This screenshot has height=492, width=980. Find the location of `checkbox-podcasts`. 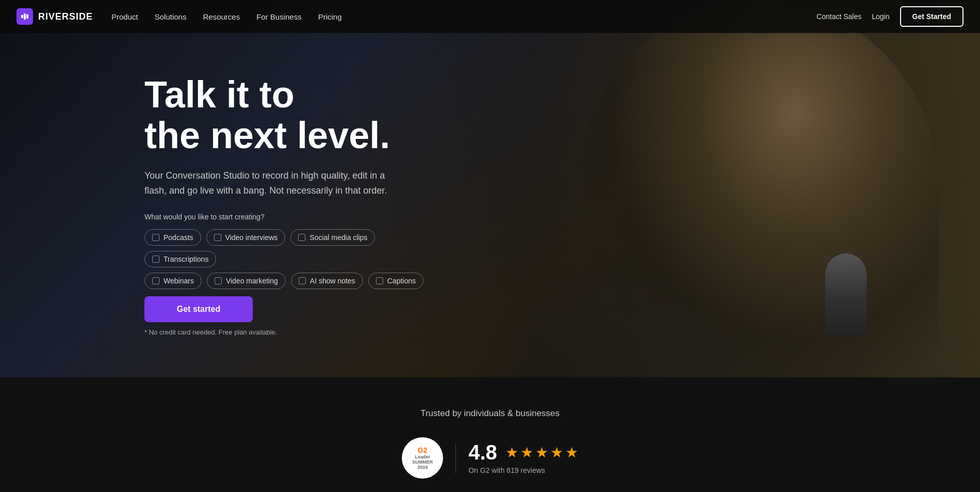

checkbox-podcasts is located at coordinates (156, 237).